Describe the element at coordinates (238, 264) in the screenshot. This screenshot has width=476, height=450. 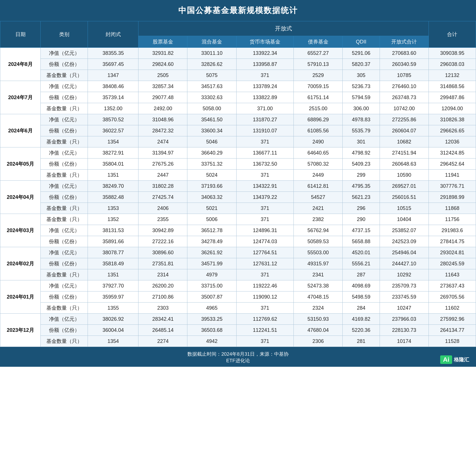
I see `table-row: 份额（亿份）35818.4927351.8134571.99127631.124…` at that location.